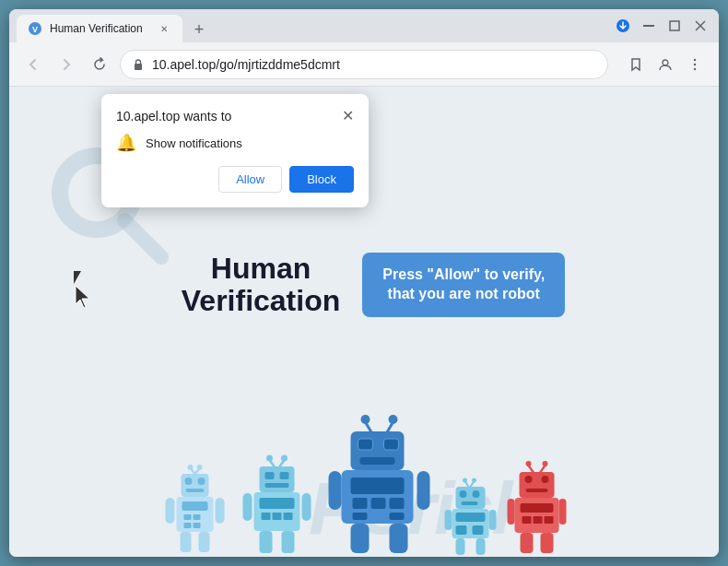 The width and height of the screenshot is (728, 566). Describe the element at coordinates (348, 116) in the screenshot. I see `popup-close-button: ✕` at that location.